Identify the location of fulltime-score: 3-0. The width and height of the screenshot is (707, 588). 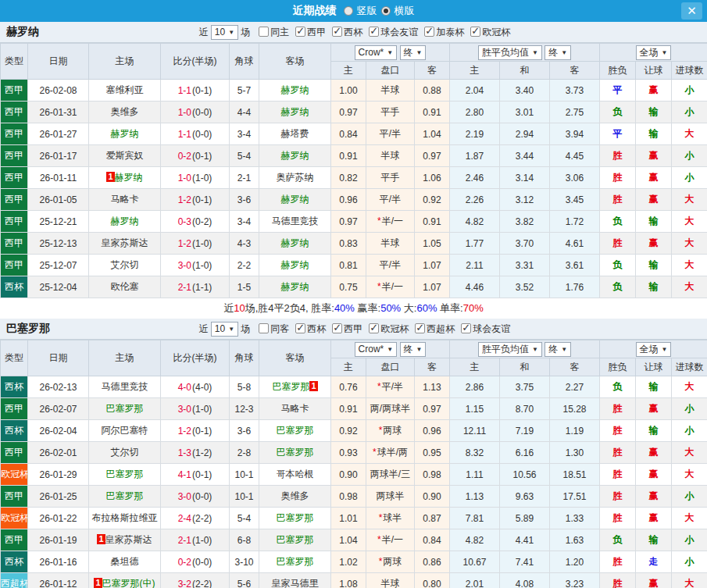
(184, 497).